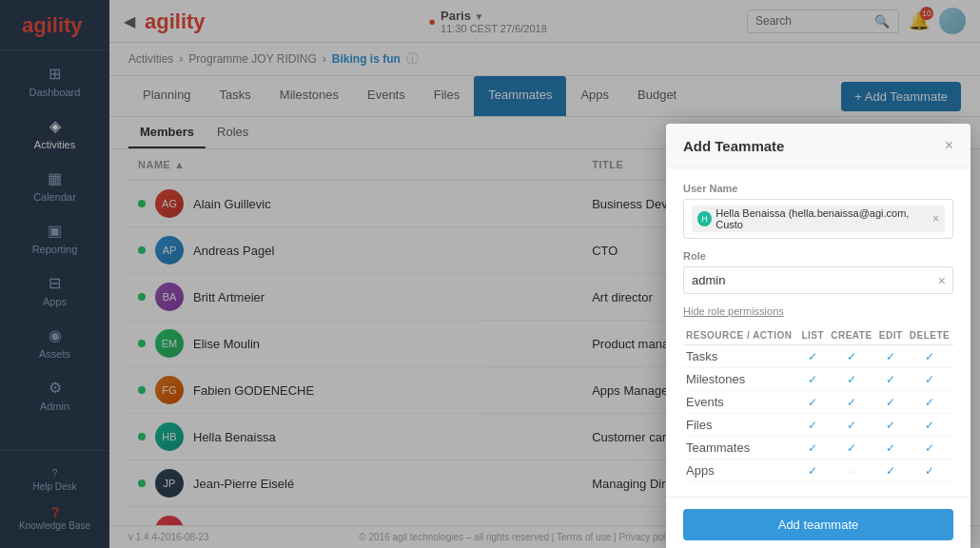 The width and height of the screenshot is (980, 548). What do you see at coordinates (853, 471) in the screenshot?
I see `perm-create: ○` at bounding box center [853, 471].